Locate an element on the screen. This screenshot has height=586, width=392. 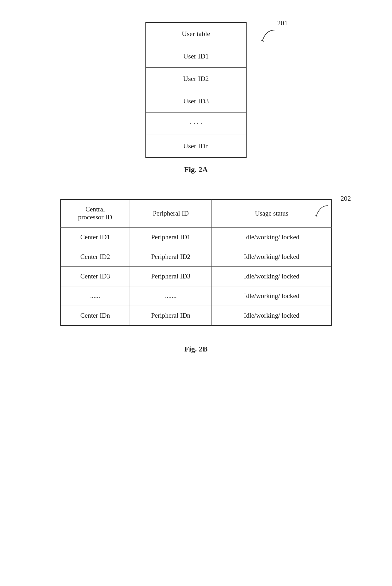
cell-usage-dots: Idle/working/ locked is located at coordinates (272, 296).